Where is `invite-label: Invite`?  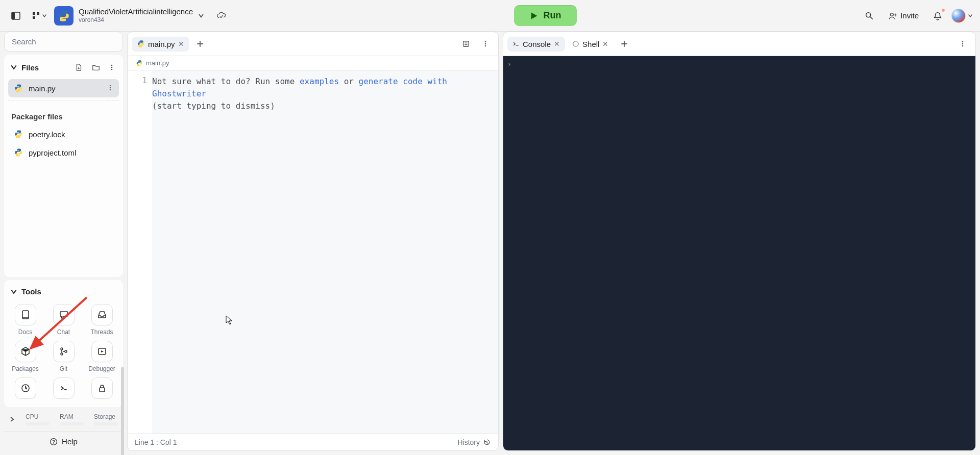 invite-label: Invite is located at coordinates (910, 15).